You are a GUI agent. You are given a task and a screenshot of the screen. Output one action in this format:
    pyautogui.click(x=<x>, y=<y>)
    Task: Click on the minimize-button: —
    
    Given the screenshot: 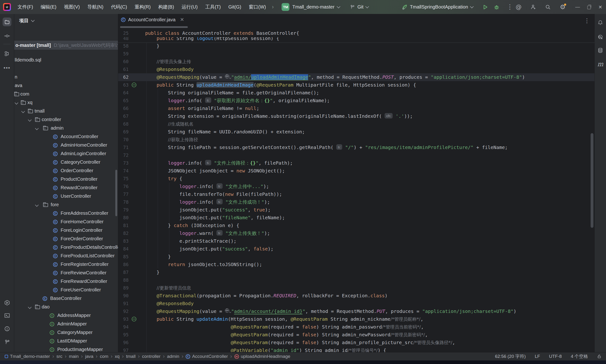 What is the action you would take?
    pyautogui.click(x=578, y=7)
    